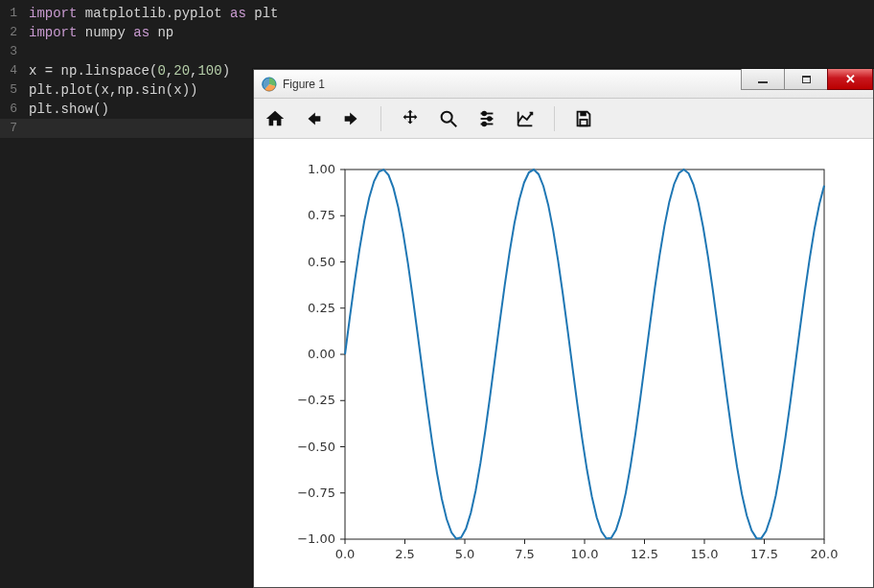  I want to click on x-tick-label: 0.0, so click(345, 554).